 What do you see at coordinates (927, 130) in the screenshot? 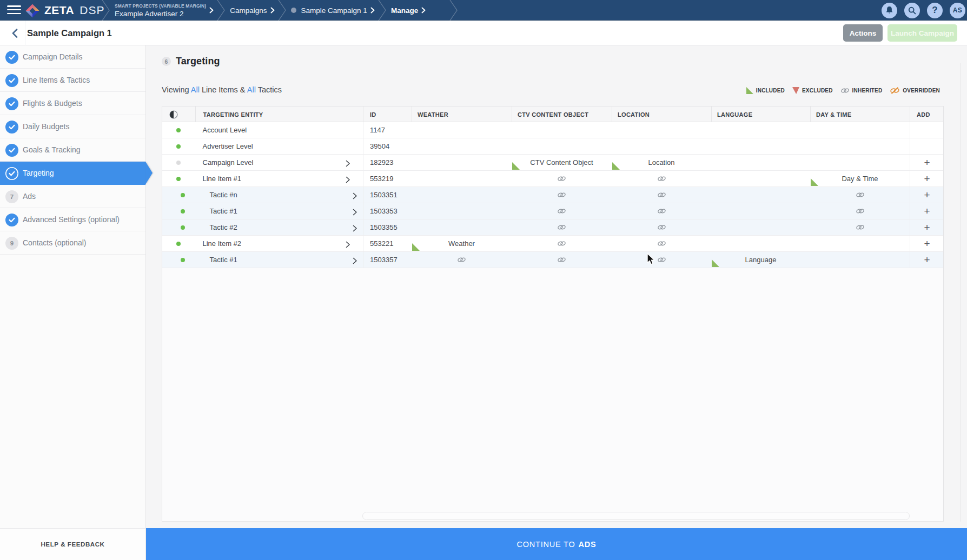
I see `add-targeting-cell` at bounding box center [927, 130].